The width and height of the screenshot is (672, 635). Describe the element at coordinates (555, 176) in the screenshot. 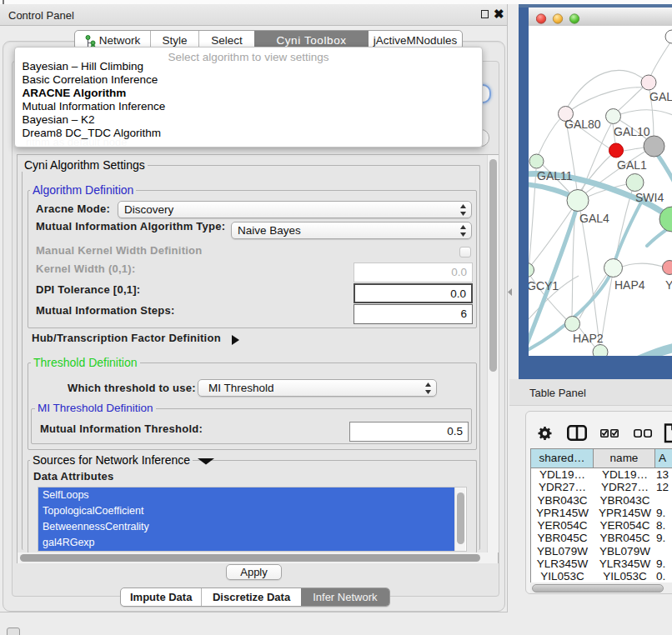

I see `svg-text: GAL11` at that location.